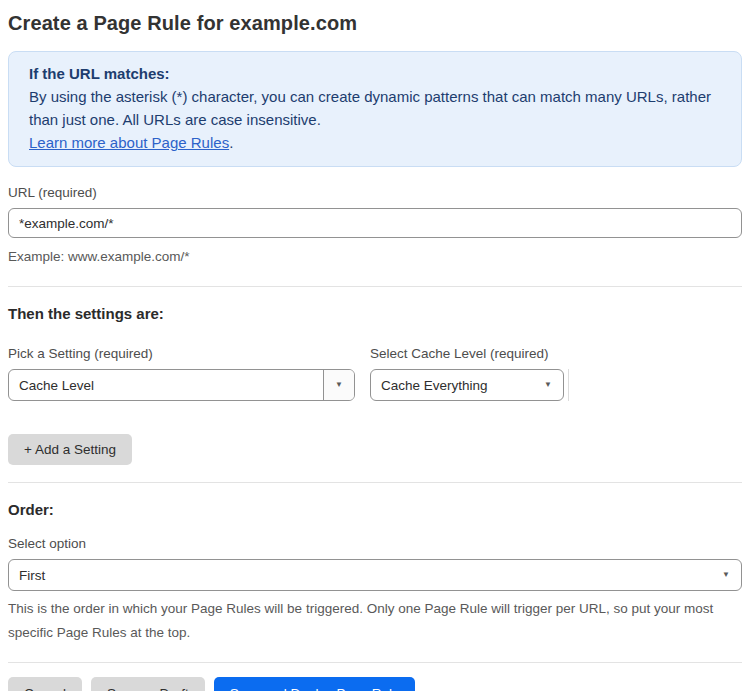 The height and width of the screenshot is (691, 750). Describe the element at coordinates (568, 385) in the screenshot. I see `setting-row-divider` at that location.